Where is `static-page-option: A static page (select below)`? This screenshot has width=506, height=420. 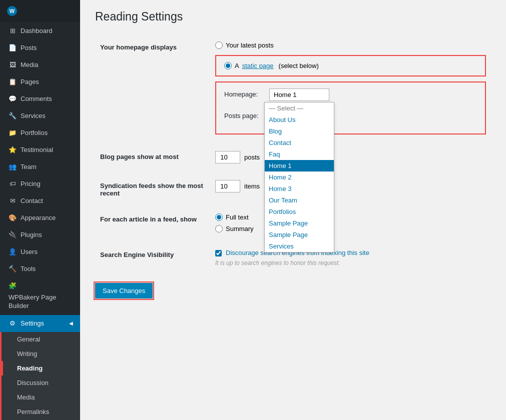 static-page-option: A static page (select below) is located at coordinates (350, 66).